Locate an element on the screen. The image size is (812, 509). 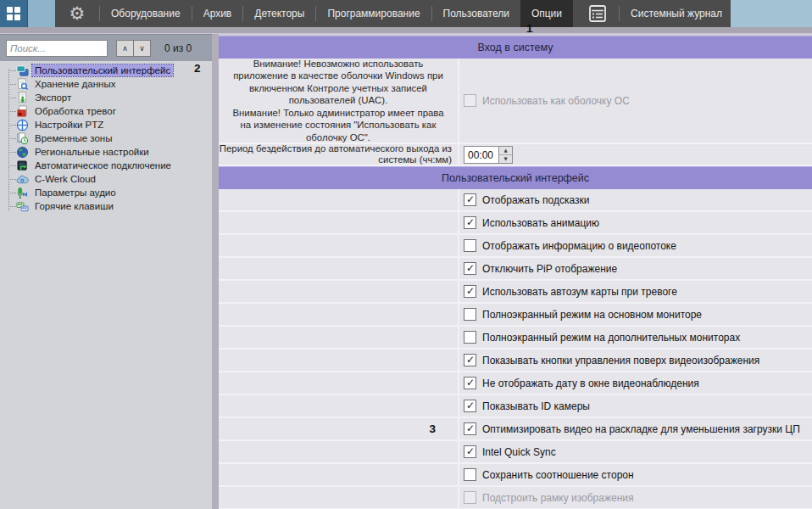
tab-equipment: Оборудование is located at coordinates (146, 14).